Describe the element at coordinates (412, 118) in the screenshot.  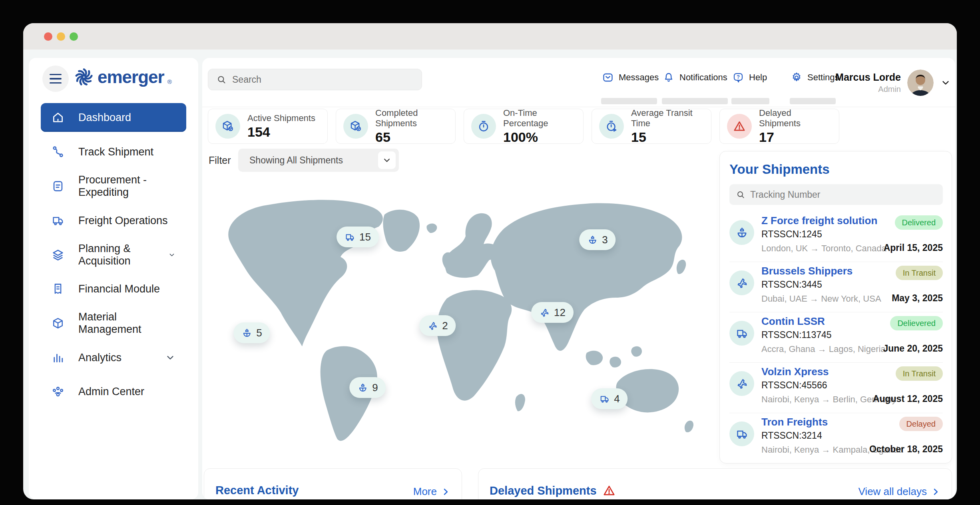
I see `stat-label: Completed Shipments` at that location.